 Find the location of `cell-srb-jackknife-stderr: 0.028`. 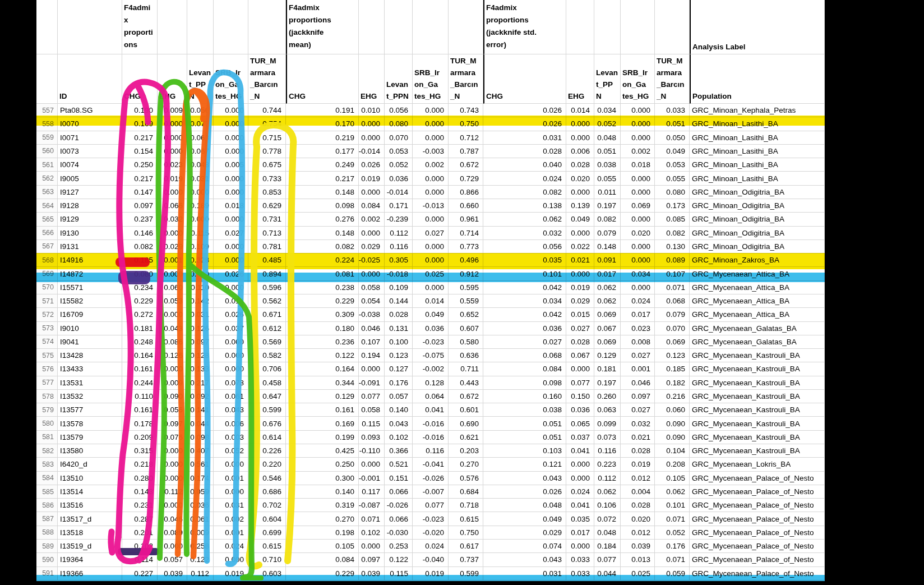

cell-srb-jackknife-stderr: 0.028 is located at coordinates (638, 505).